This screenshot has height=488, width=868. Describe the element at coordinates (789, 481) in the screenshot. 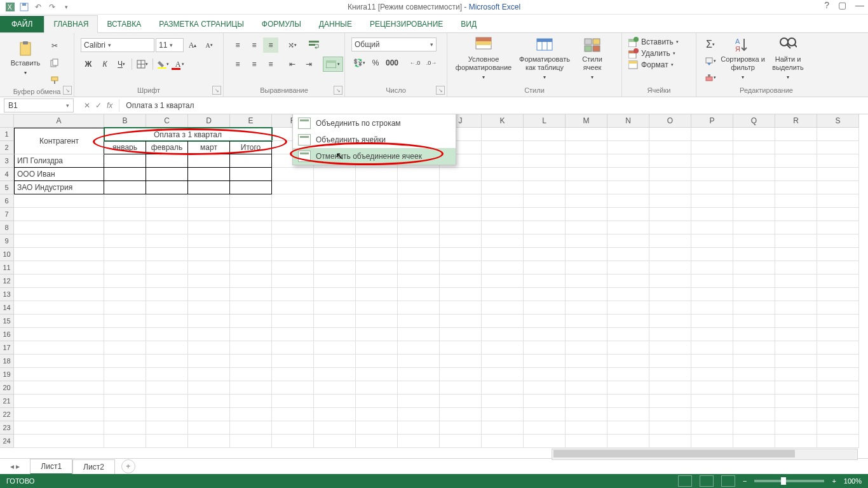

I see `zoom-slider` at that location.